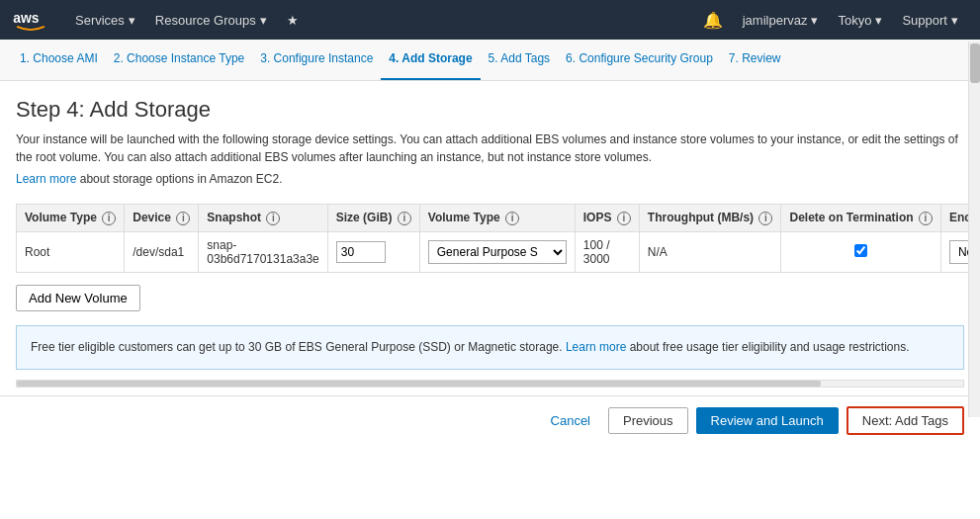 The image size is (980, 519). Describe the element at coordinates (263, 218) in the screenshot. I see `col-snapshot: Snapshot i` at that location.